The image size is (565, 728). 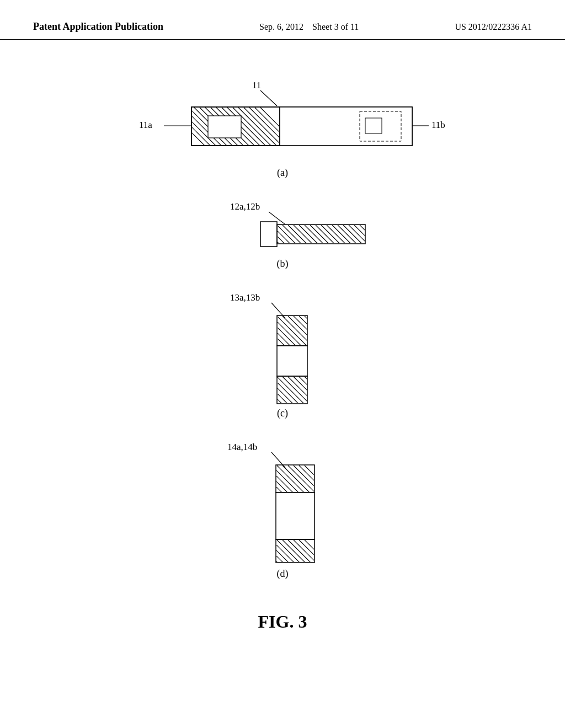 What do you see at coordinates (281, 26) in the screenshot?
I see `date-label: Sep. 6, 2012` at bounding box center [281, 26].